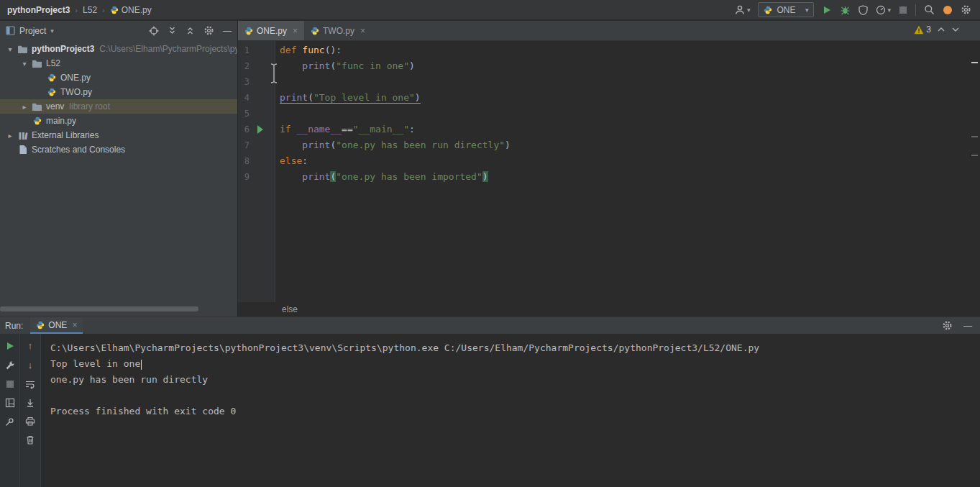 The width and height of the screenshot is (980, 487). What do you see at coordinates (975, 63) in the screenshot?
I see `scrollbar-mark` at bounding box center [975, 63].